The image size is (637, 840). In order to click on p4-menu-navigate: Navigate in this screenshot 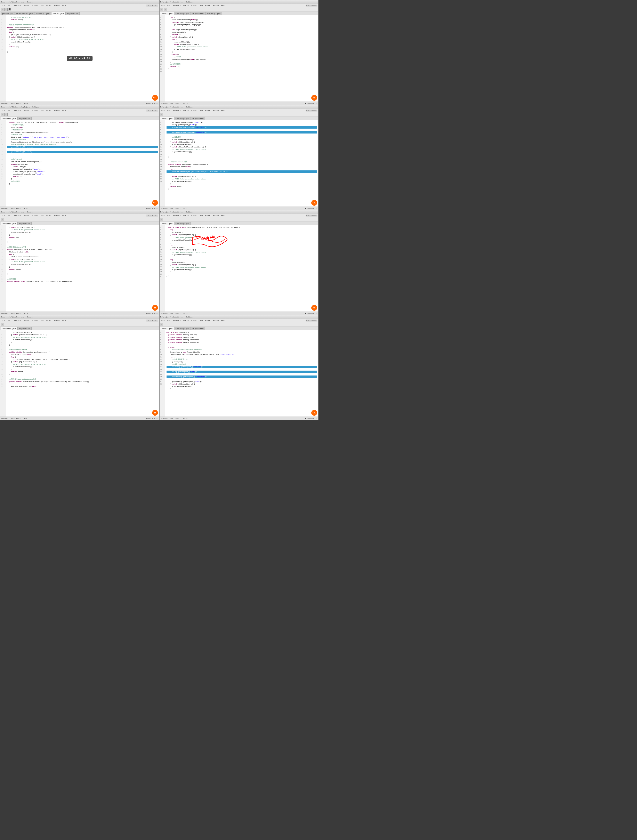, I will do `click(177, 111)`.